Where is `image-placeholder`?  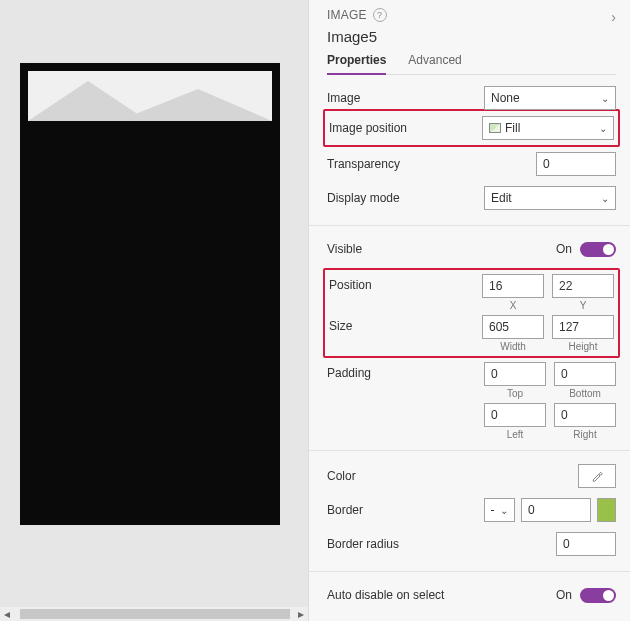
image-placeholder is located at coordinates (150, 96).